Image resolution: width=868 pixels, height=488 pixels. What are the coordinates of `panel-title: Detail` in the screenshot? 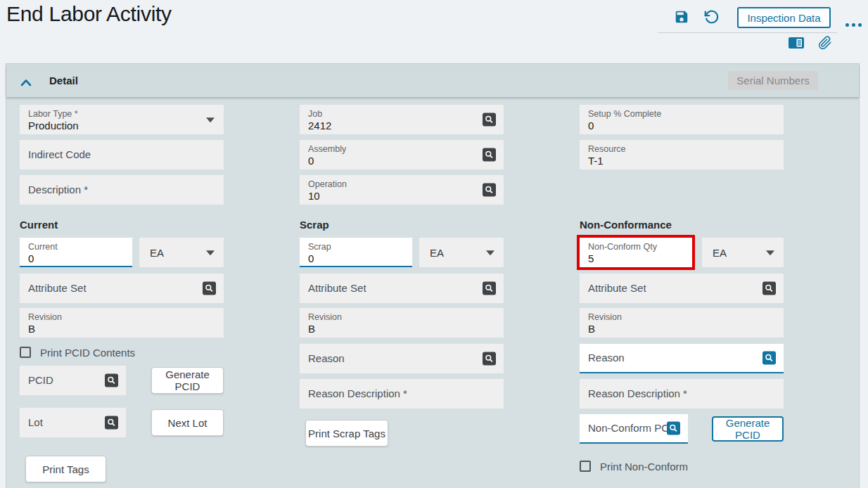 It's located at (63, 80).